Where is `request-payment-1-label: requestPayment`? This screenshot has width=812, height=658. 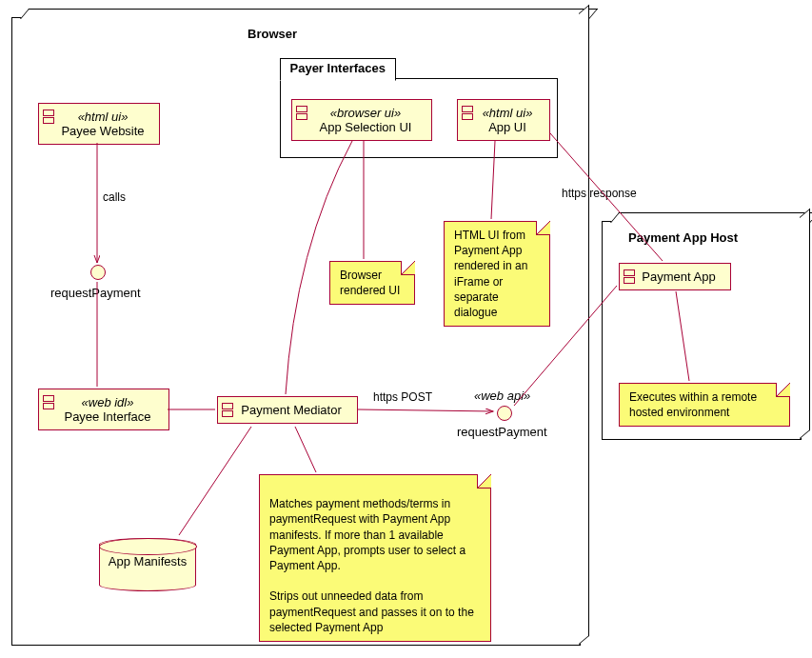 request-payment-1-label: requestPayment is located at coordinates (95, 293).